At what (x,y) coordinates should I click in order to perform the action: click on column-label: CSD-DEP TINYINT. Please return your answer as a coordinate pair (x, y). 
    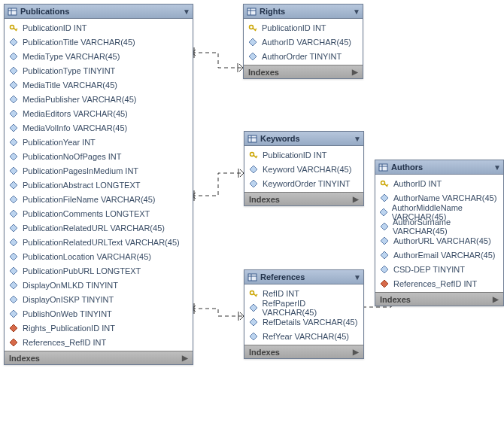
    Looking at the image, I should click on (429, 269).